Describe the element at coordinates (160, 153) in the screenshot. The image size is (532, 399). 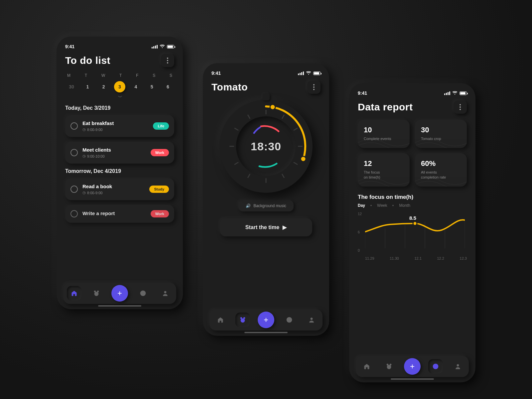
I see `task-tag: Work` at that location.